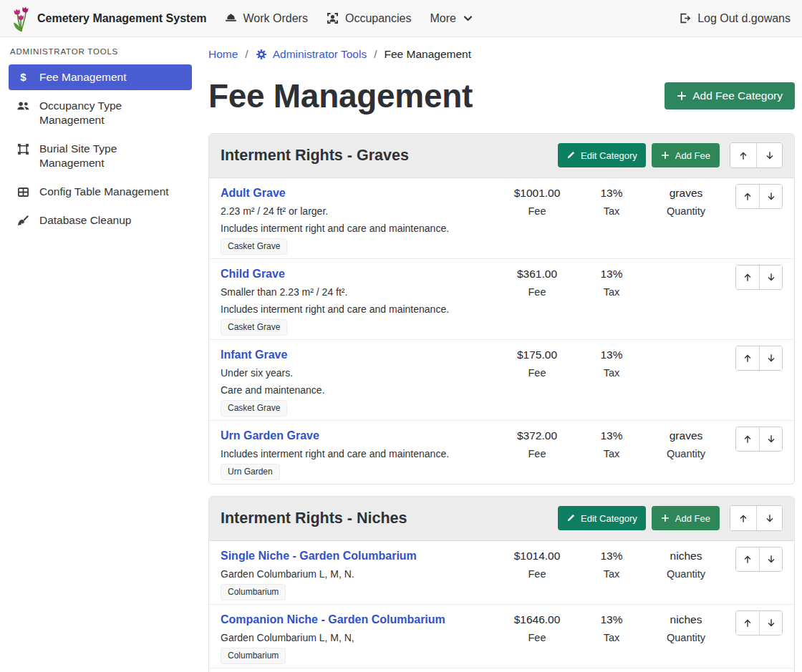 The width and height of the screenshot is (802, 672). I want to click on sidebar-item-config-table-management: Config Table Management, so click(100, 192).